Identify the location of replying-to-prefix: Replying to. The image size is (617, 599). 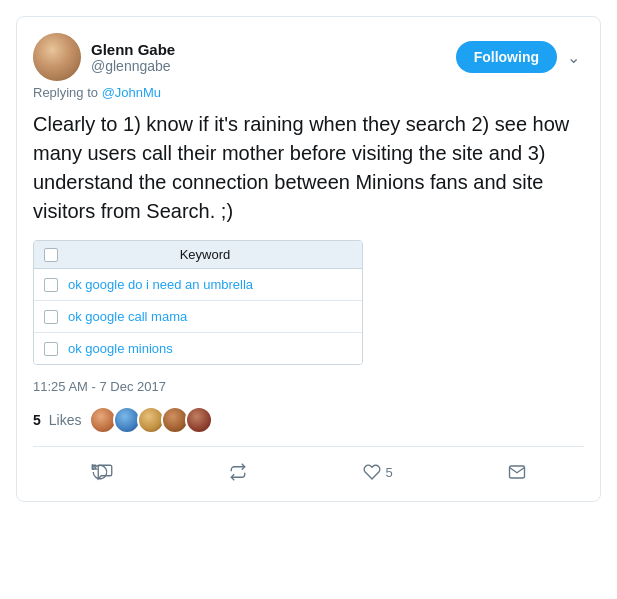
(68, 92).